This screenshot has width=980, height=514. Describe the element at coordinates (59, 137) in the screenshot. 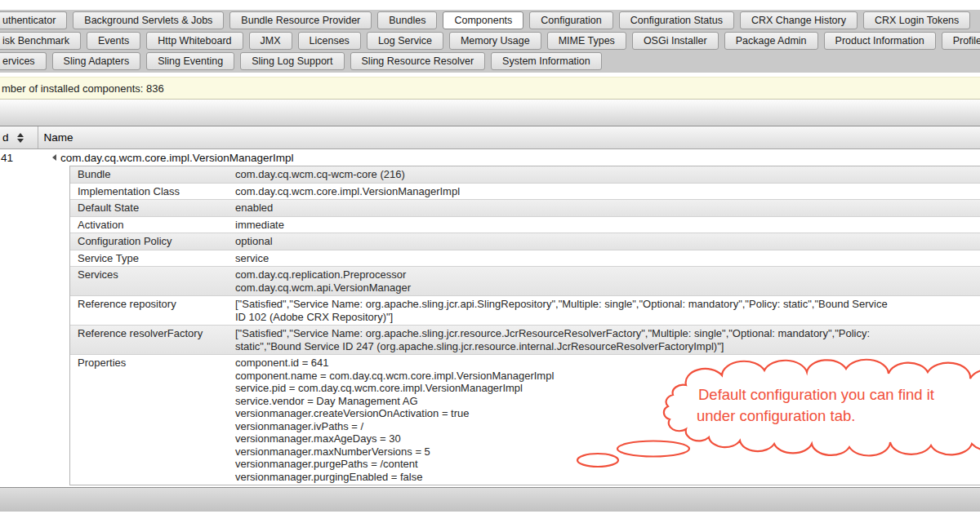

I see `column-header-name: Name` at that location.